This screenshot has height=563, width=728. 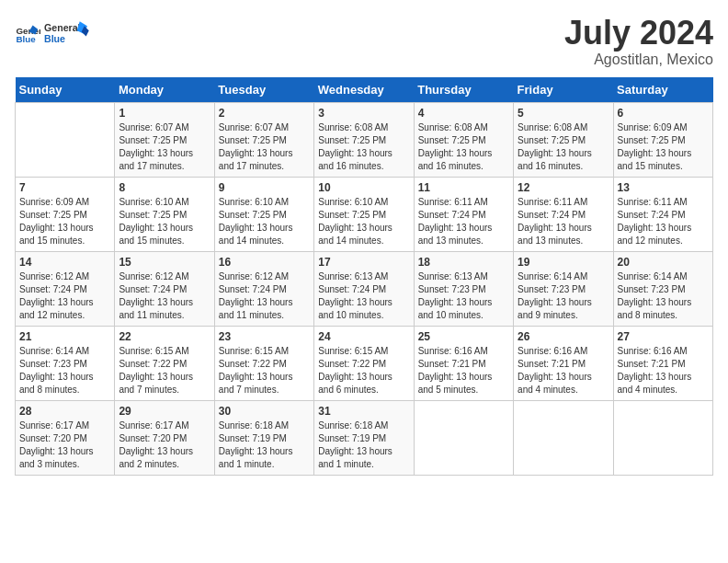 I want to click on day-number: 19, so click(x=563, y=262).